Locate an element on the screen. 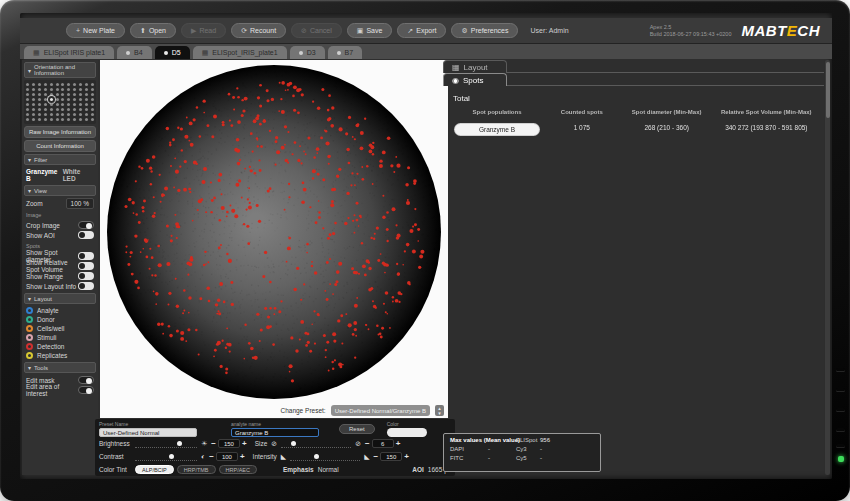 The width and height of the screenshot is (850, 501). section-layout: ▾ Layout is located at coordinates (60, 298).